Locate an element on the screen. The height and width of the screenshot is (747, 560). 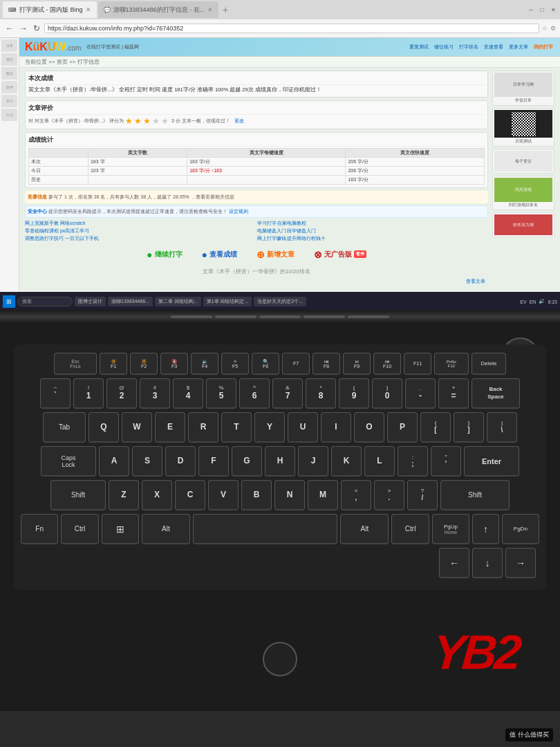
link-0: 网上宽频新手教 网络scratch is located at coordinates (141, 223).